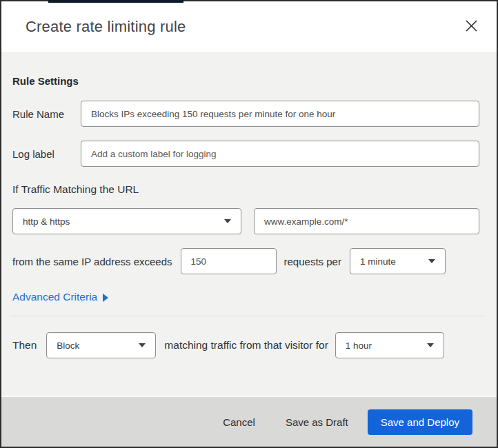 The height and width of the screenshot is (448, 498). I want to click on traffic-match-label: If Traffic Matching the URL, so click(246, 190).